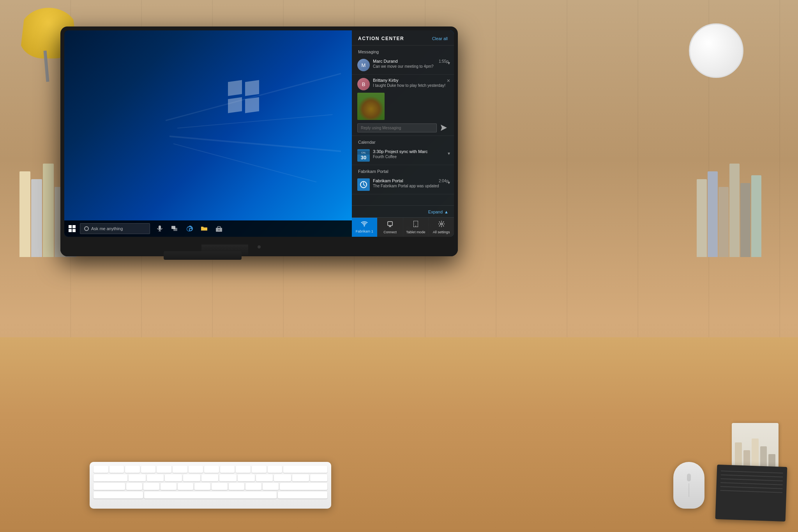 This screenshot has height=532, width=798. What do you see at coordinates (390, 225) in the screenshot?
I see `connect-icon` at bounding box center [390, 225].